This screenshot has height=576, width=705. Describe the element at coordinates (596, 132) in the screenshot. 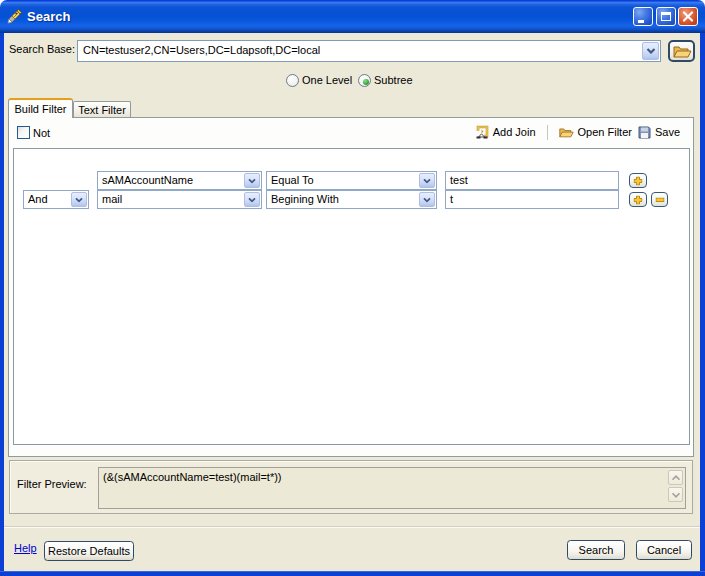

I see `open-filter-button: Open Filter` at that location.